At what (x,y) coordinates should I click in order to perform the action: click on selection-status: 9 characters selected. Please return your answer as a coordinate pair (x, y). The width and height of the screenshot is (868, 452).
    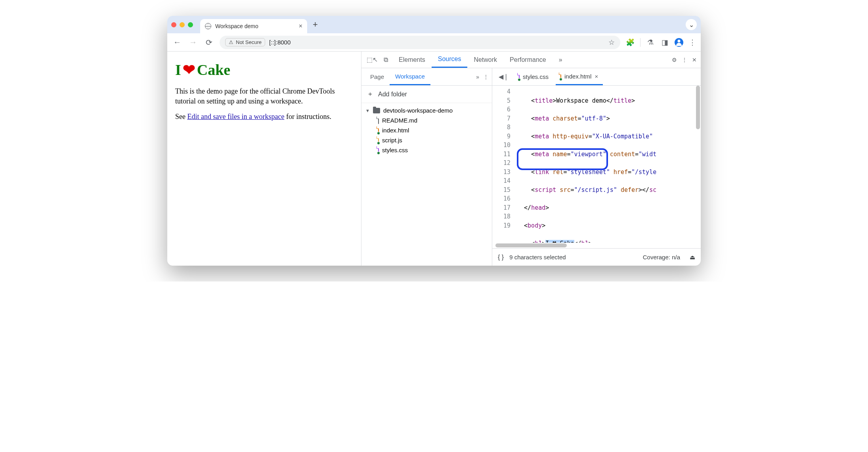
    Looking at the image, I should click on (537, 257).